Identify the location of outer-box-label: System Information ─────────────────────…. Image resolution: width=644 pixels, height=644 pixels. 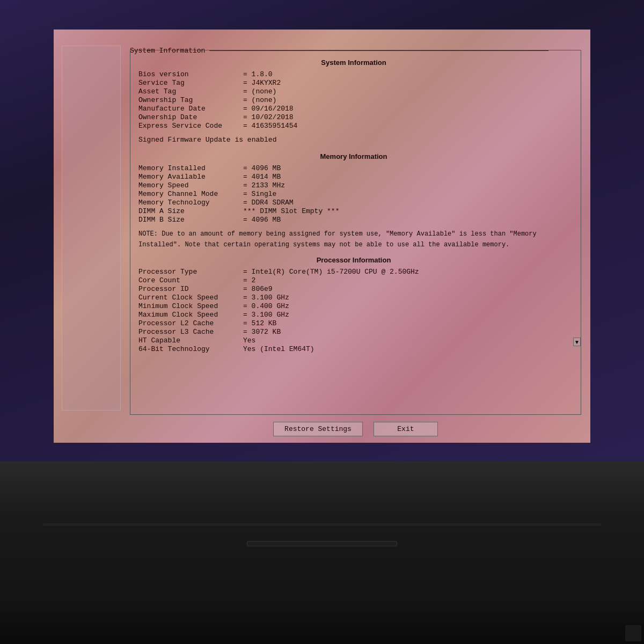
(339, 50).